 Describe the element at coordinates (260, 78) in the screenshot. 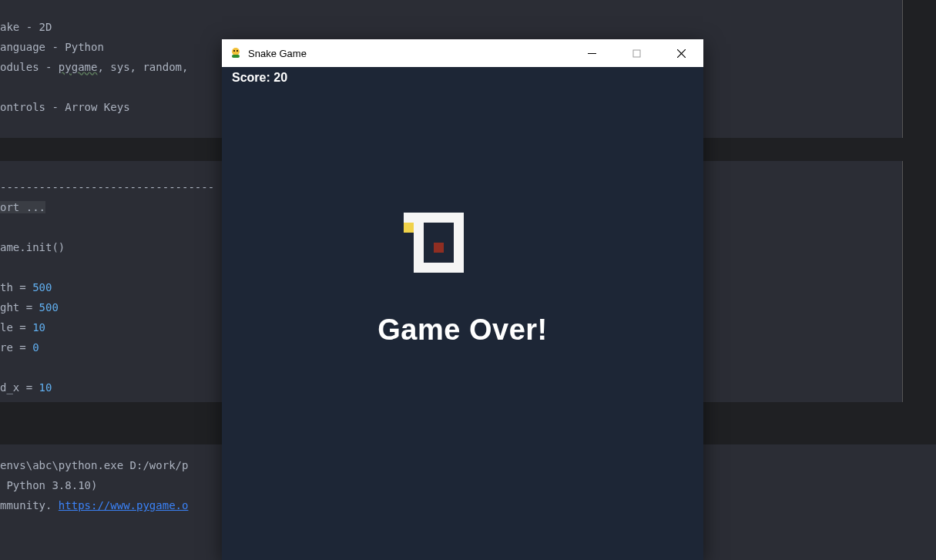

I see `score-display: Score: 20` at that location.